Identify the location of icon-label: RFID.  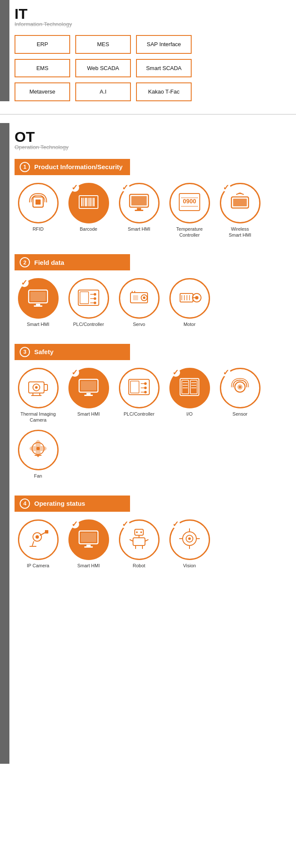
(38, 229).